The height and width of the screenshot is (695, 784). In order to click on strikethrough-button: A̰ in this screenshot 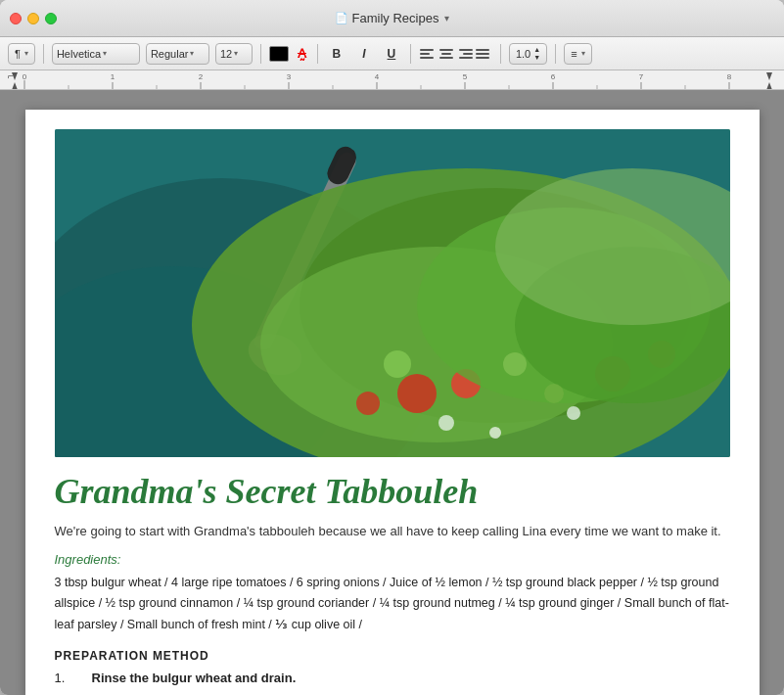, I will do `click(301, 53)`.